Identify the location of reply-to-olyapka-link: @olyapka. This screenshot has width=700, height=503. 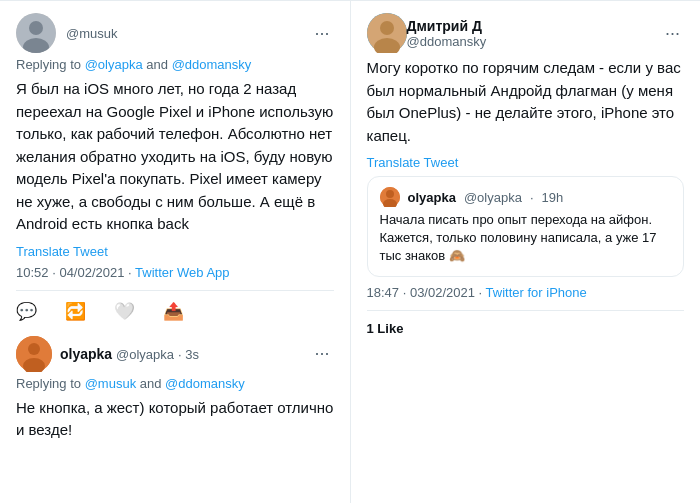
(114, 64).